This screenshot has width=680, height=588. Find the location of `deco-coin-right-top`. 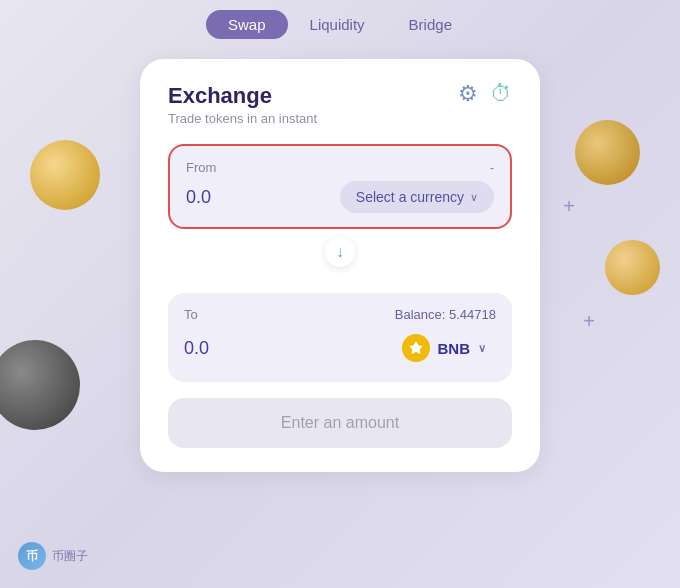

deco-coin-right-top is located at coordinates (608, 152).